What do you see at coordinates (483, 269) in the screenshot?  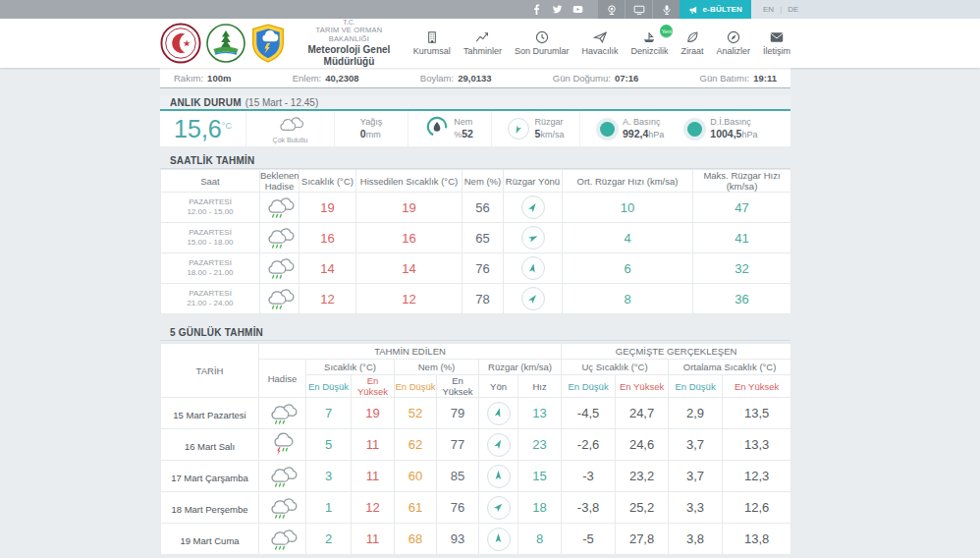 I see `humidity-cell: 76` at bounding box center [483, 269].